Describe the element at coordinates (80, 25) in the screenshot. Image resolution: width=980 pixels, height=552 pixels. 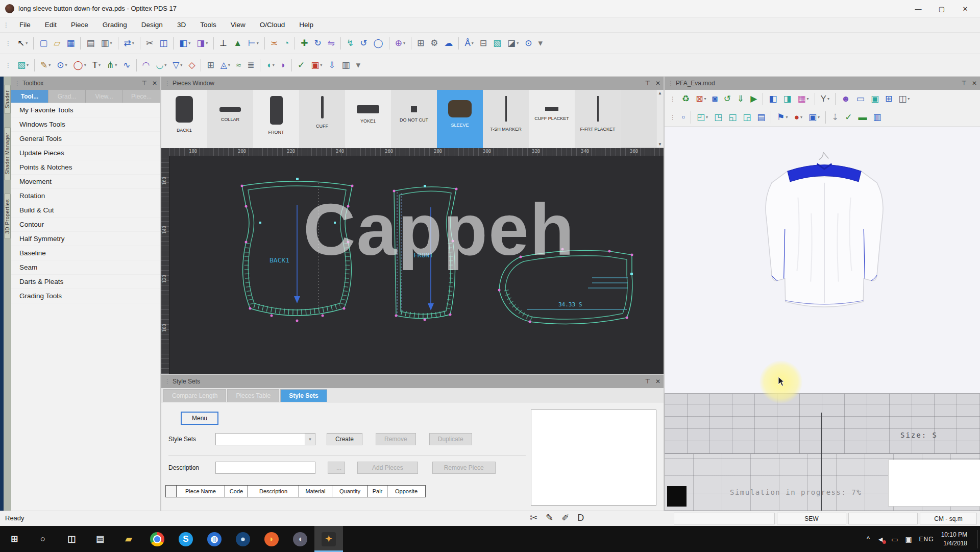
I see `menu-piece: Piece` at that location.